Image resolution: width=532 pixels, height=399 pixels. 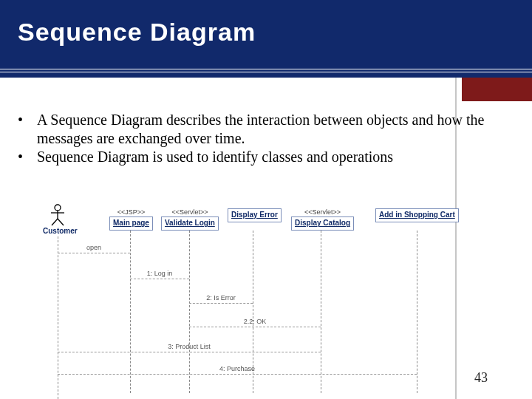 What do you see at coordinates (255, 322) in the screenshot?
I see `message-label: 2.2: OK` at bounding box center [255, 322].